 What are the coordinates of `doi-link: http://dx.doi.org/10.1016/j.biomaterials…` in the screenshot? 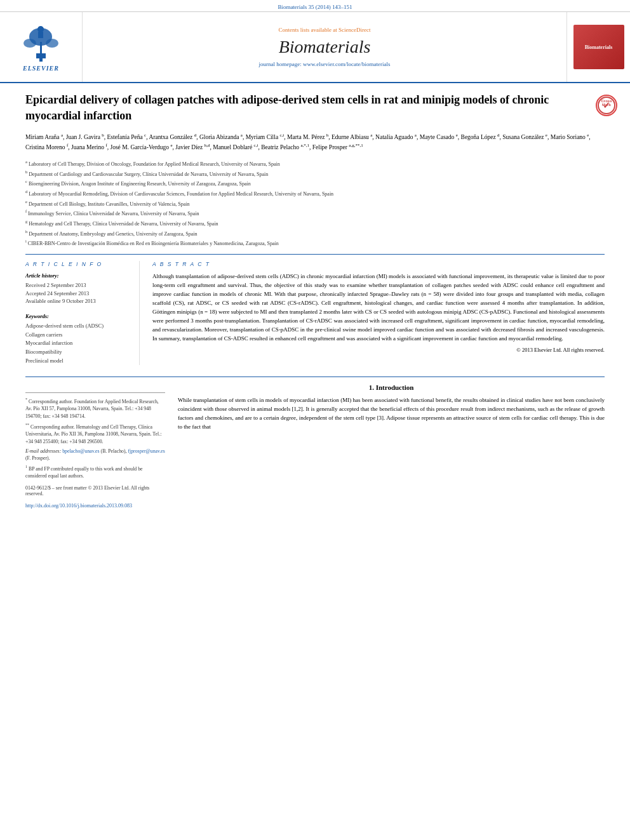 It's located at (79, 505).